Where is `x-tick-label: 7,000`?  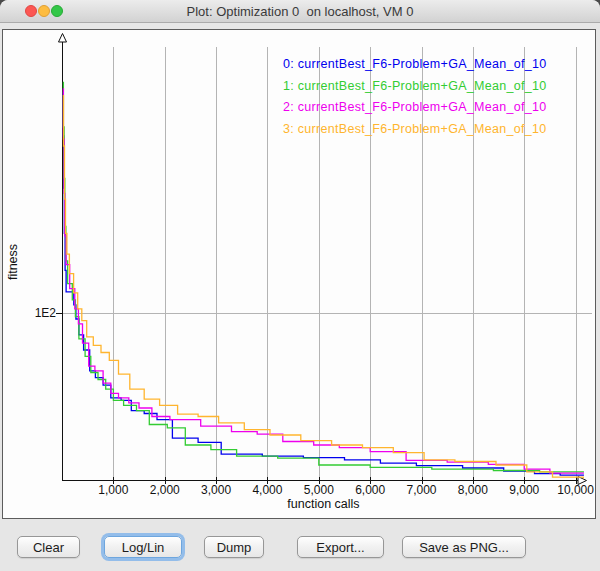 x-tick-label: 7,000 is located at coordinates (422, 490).